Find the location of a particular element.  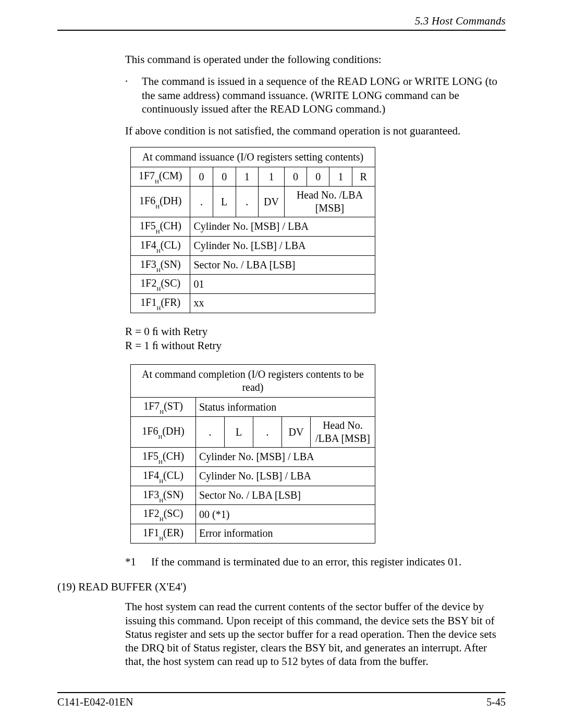

doc-id: C141-E042-01EN is located at coordinates (95, 702).